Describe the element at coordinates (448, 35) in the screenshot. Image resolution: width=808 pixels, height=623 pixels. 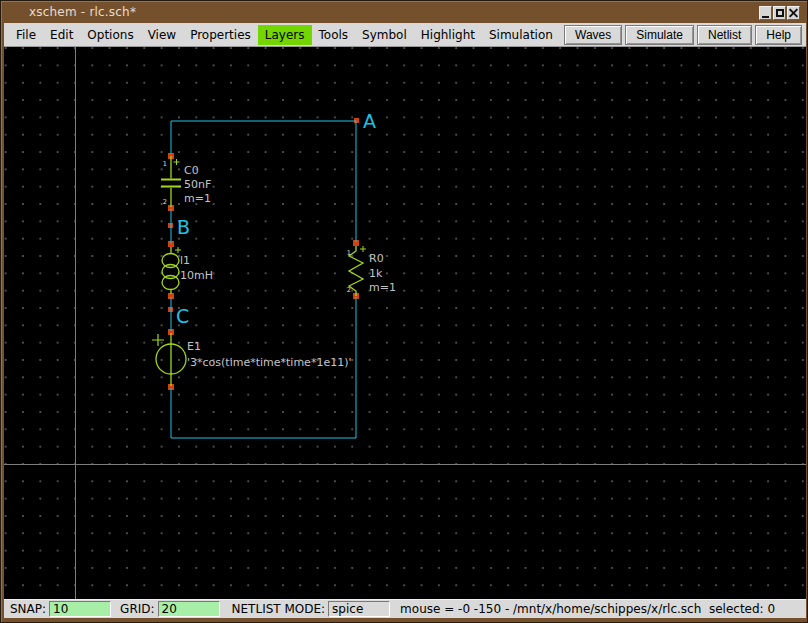
I see `menu-item-highlight: Highlight` at that location.